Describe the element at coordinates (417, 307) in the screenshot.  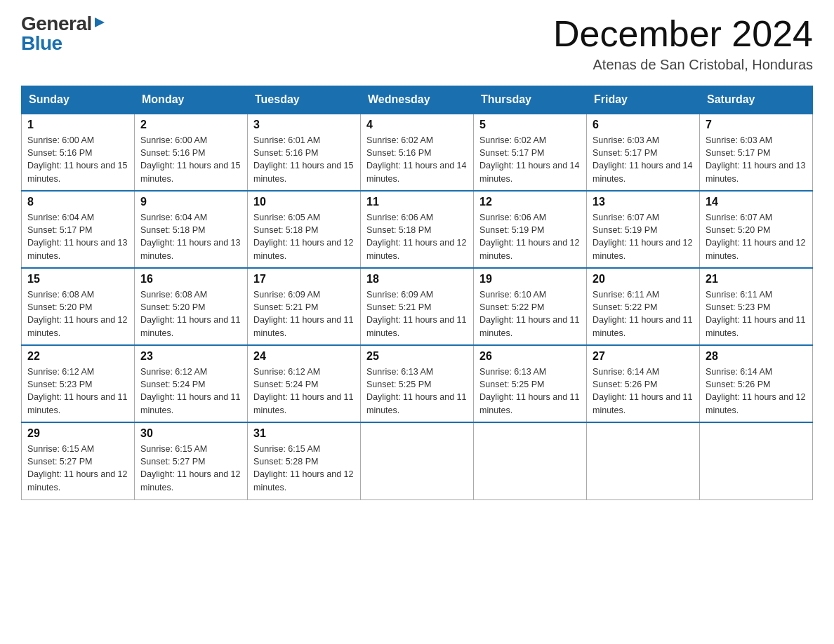
I see `week-row-3: 15 Sunrise: 6:08 AMSunset: 5:20 PMDaylig…` at that location.